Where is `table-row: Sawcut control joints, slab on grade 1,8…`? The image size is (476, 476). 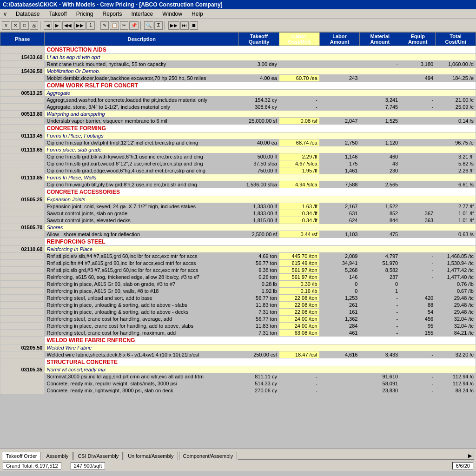 table-row: Sawcut control joints, slab on grade 1,8… is located at coordinates (238, 214).